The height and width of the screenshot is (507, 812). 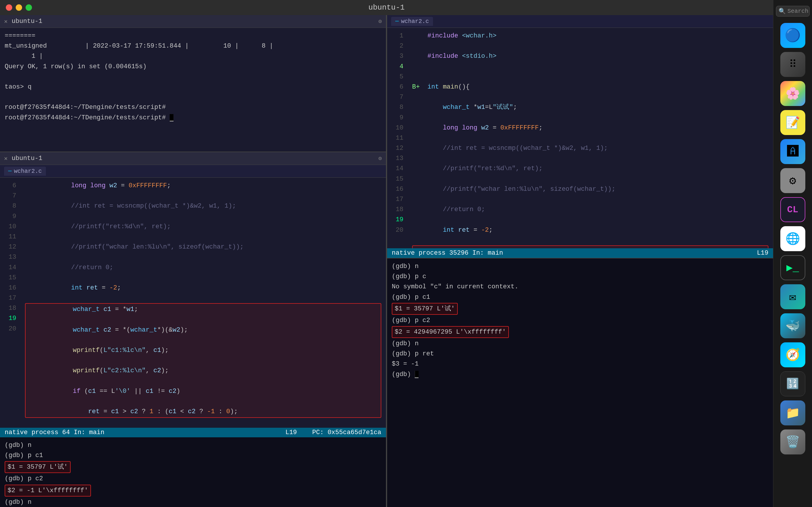 What do you see at coordinates (412, 21) in the screenshot?
I see `right-file-tab: ─ wchar2.c` at bounding box center [412, 21].